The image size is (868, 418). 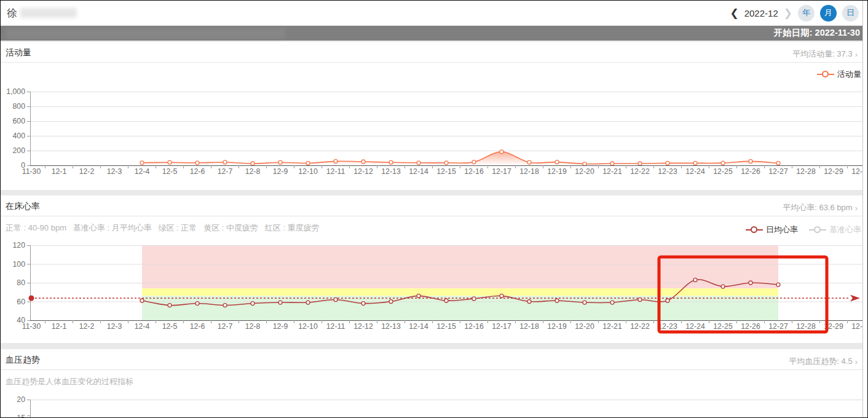 I want to click on svg-text: 1,000, so click(x=16, y=92).